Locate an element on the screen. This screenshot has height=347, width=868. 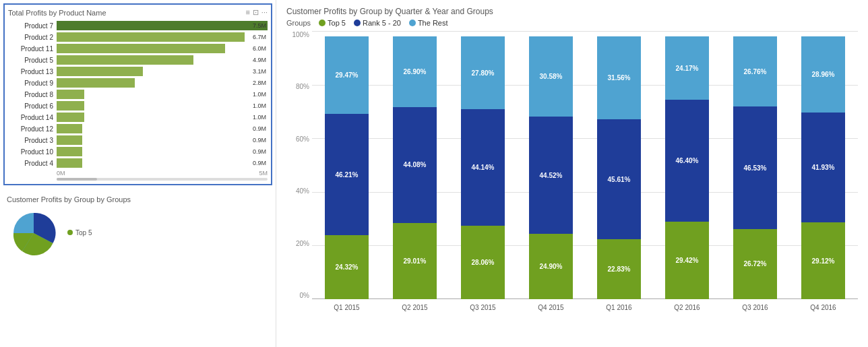
stacked-bar: 31.56%45.61%22.83% is located at coordinates (619, 168).